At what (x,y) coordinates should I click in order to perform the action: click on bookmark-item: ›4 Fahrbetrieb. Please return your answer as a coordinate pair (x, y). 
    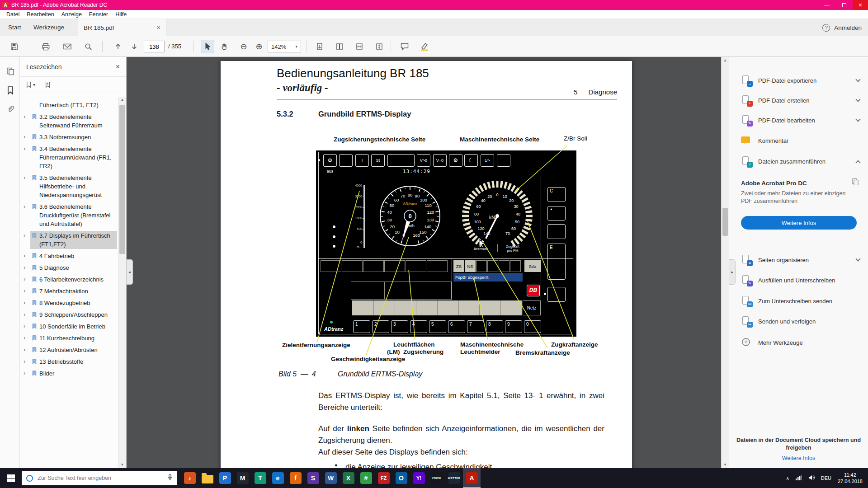
    Looking at the image, I should click on (71, 256).